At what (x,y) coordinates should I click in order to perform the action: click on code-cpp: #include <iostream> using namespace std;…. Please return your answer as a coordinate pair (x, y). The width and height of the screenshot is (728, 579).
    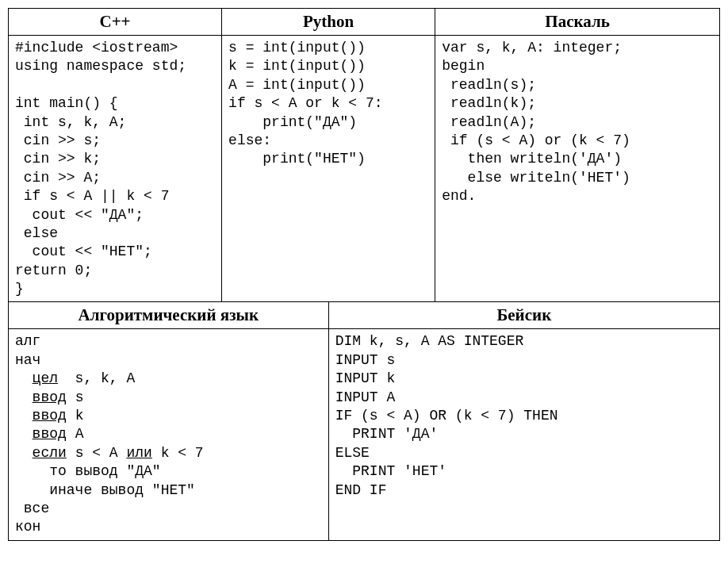
    Looking at the image, I should click on (115, 168).